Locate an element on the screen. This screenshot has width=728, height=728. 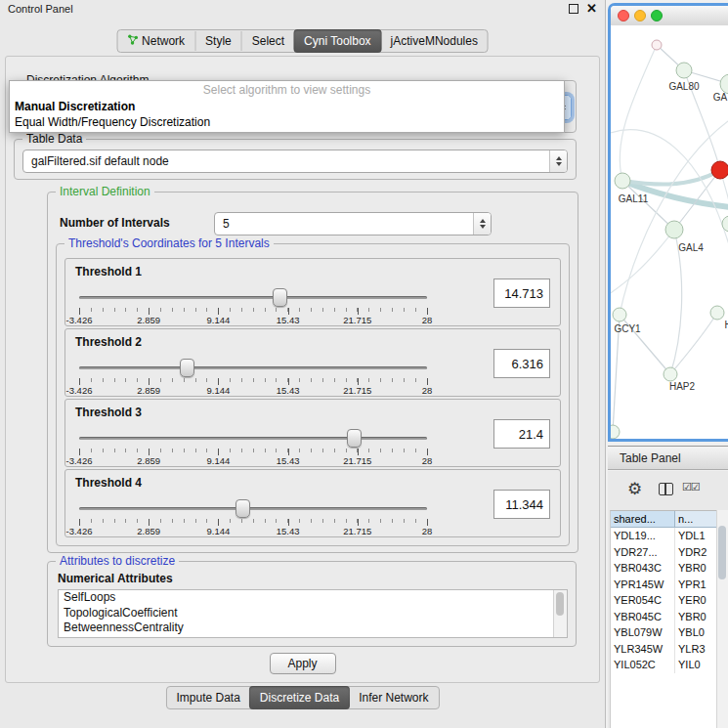
tab-network: Network is located at coordinates (156, 41).